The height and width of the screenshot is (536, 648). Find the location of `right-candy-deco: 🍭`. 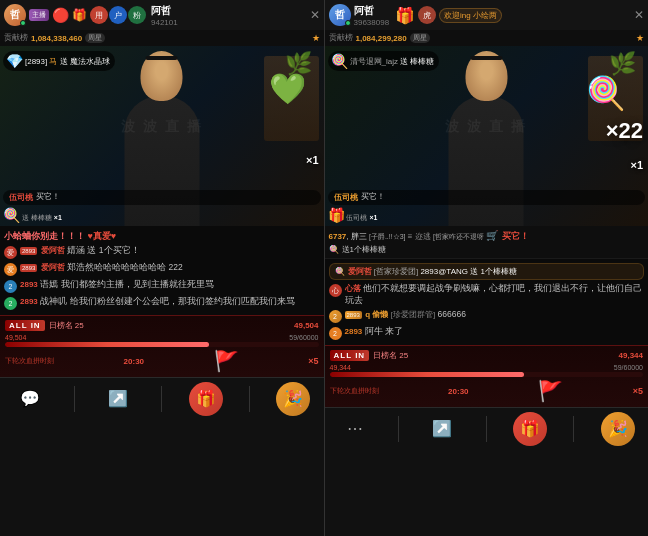

right-candy-deco: 🍭 is located at coordinates (606, 93).